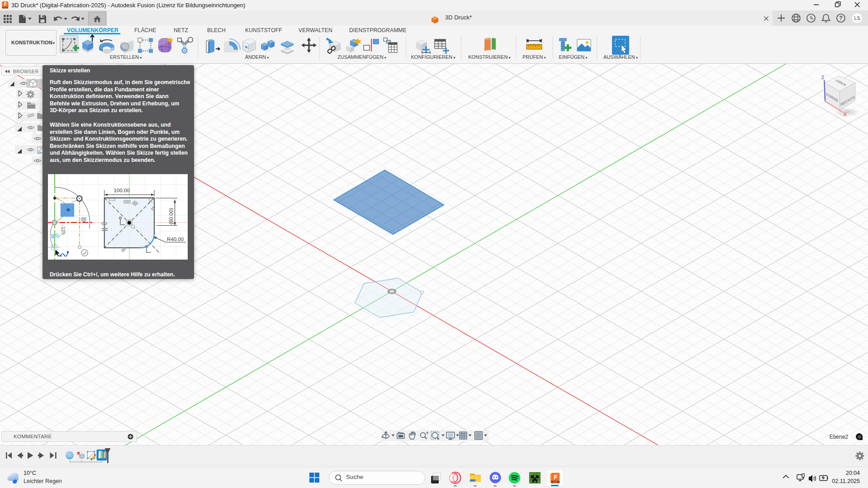  Describe the element at coordinates (822, 77) in the screenshot. I see `svg-text: Z` at that location.